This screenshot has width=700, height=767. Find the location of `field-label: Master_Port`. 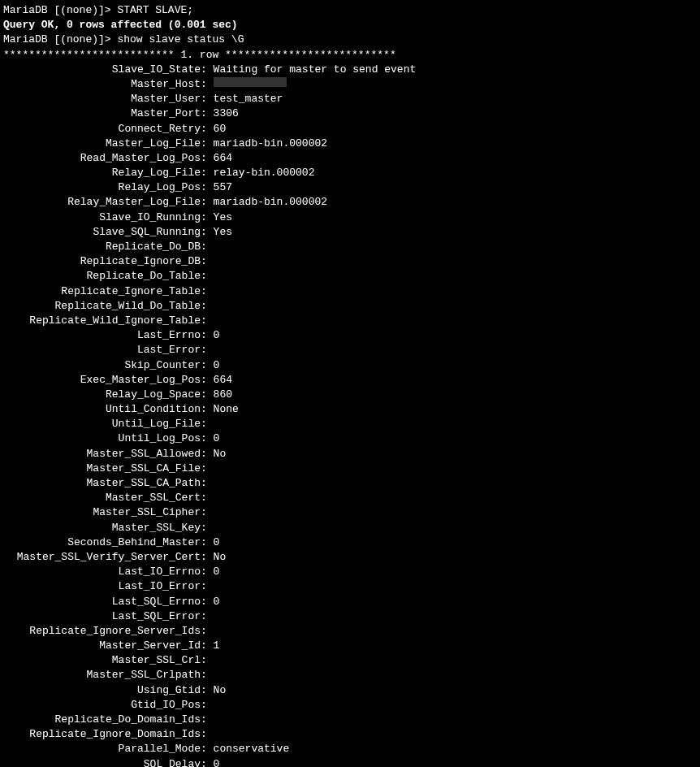

field-label: Master_Port is located at coordinates (102, 114).